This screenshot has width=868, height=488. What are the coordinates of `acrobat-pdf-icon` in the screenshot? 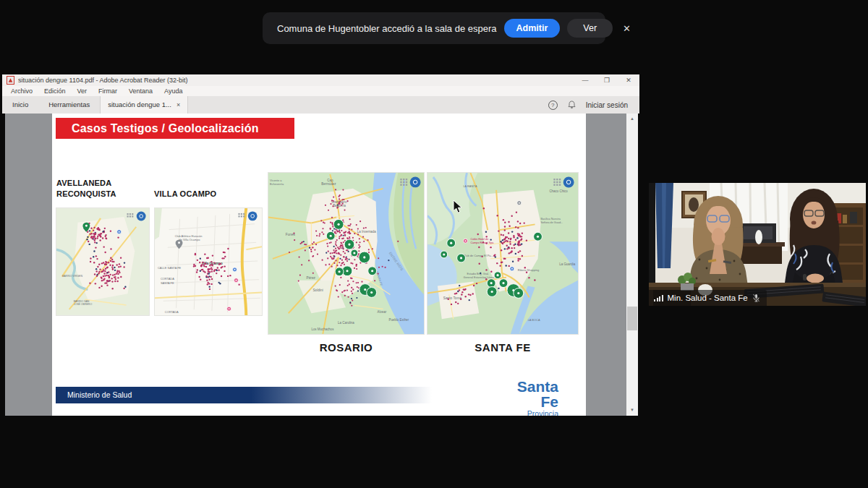 It's located at (10, 80).